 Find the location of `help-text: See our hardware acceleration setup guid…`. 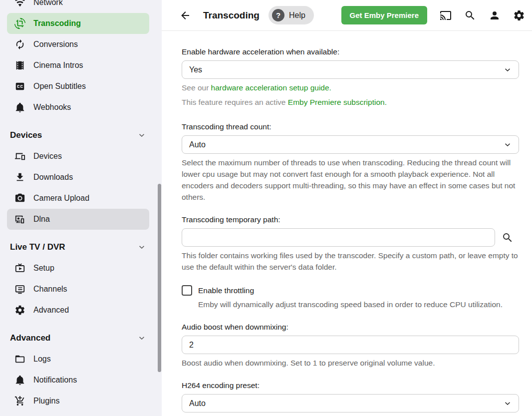

help-text: See our hardware acceleration setup guid… is located at coordinates (350, 88).